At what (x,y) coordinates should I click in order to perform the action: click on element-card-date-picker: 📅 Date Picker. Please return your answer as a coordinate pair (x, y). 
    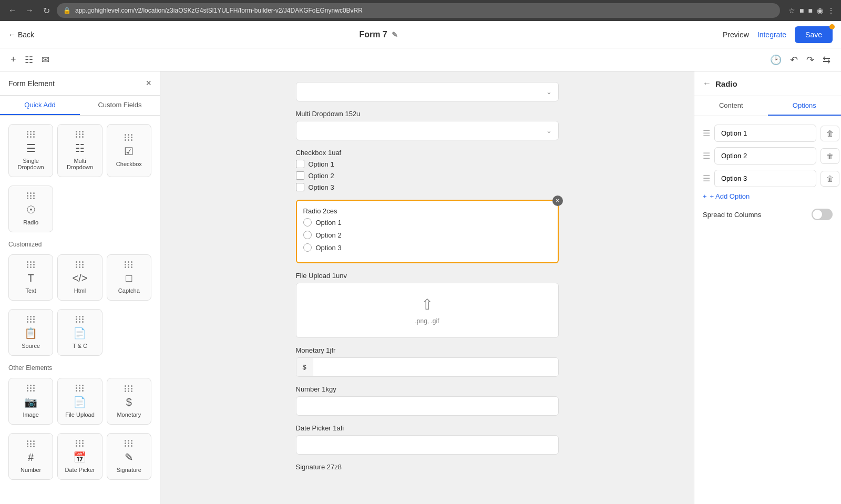
    Looking at the image, I should click on (80, 456).